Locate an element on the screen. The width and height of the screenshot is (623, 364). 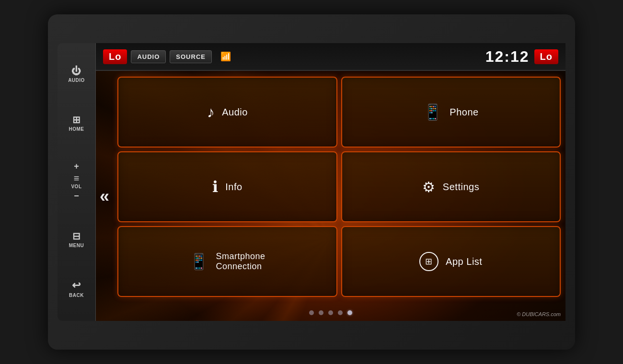
audio-menu-label: Audio is located at coordinates (235, 112).